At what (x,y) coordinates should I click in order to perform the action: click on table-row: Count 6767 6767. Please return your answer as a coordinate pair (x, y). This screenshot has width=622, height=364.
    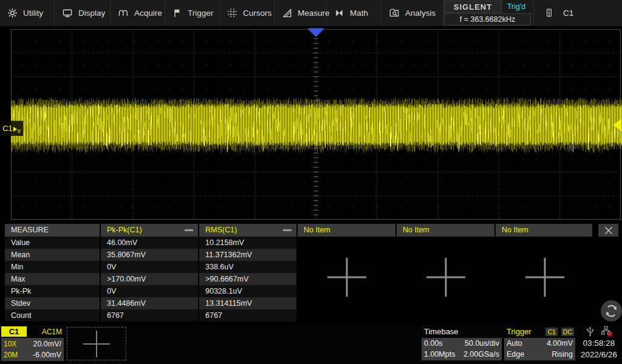
    Looking at the image, I should click on (151, 315).